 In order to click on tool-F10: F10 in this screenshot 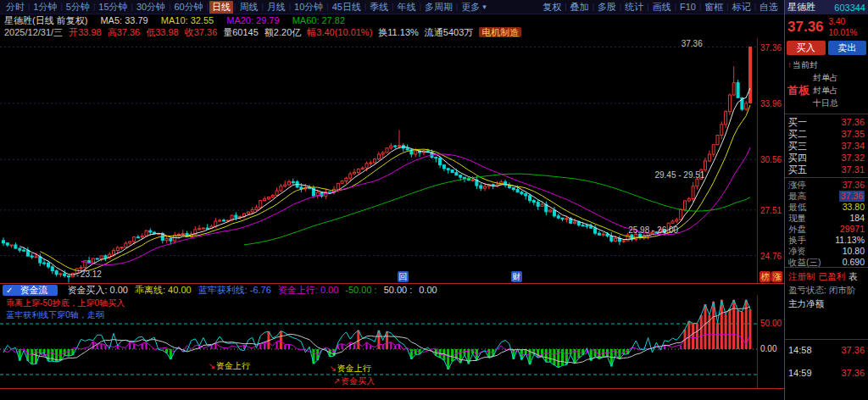, I will do `click(688, 7)`.